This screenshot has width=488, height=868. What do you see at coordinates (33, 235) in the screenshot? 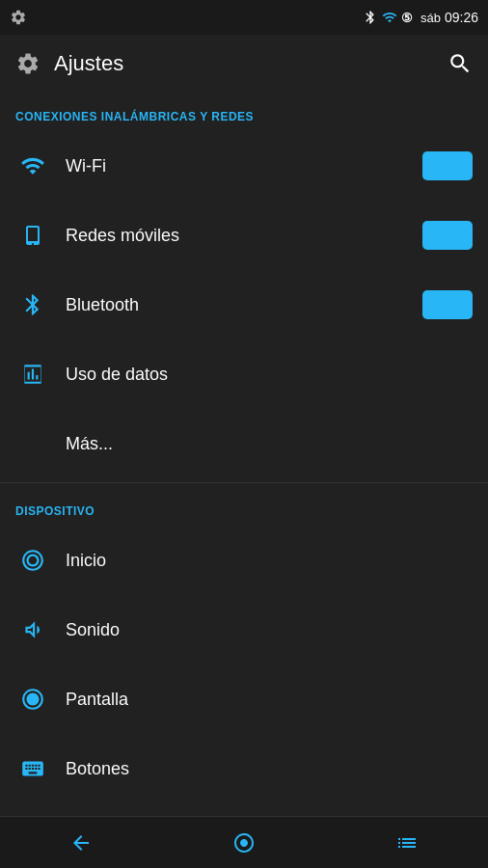
I see `mobile-network-icon` at bounding box center [33, 235].